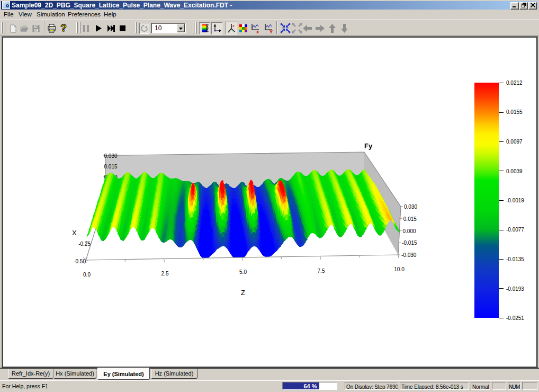 This screenshot has height=392, width=539. What do you see at coordinates (321, 271) in the screenshot?
I see `svg-text: 7.5` at bounding box center [321, 271].